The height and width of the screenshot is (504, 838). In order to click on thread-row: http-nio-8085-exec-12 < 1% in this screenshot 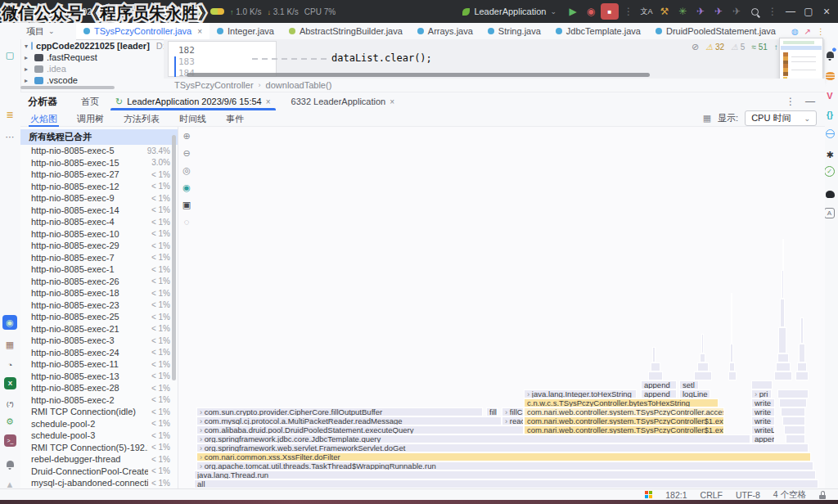, I will do `click(99, 187)`.